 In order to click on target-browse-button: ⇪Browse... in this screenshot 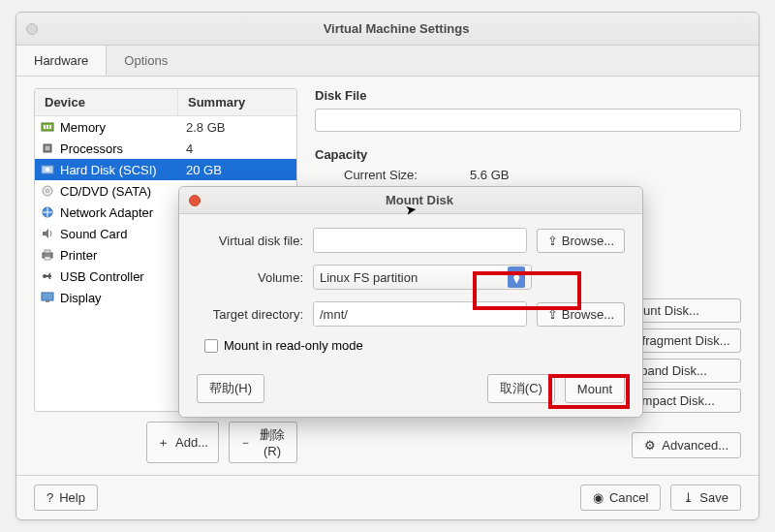, I will do `click(581, 314)`.